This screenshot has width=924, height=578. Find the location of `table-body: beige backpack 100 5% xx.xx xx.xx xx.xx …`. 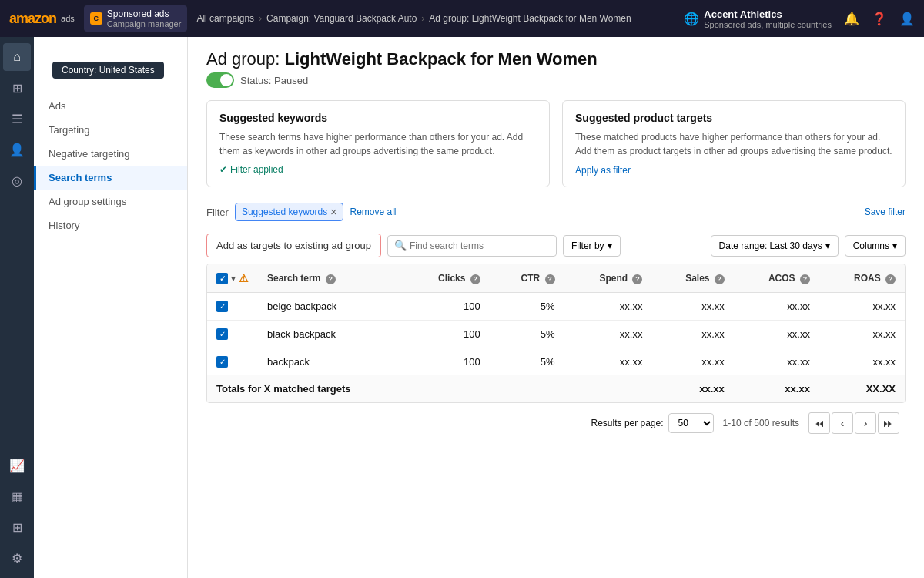

table-body: beige backpack 100 5% xx.xx xx.xx xx.xx … is located at coordinates (556, 334).